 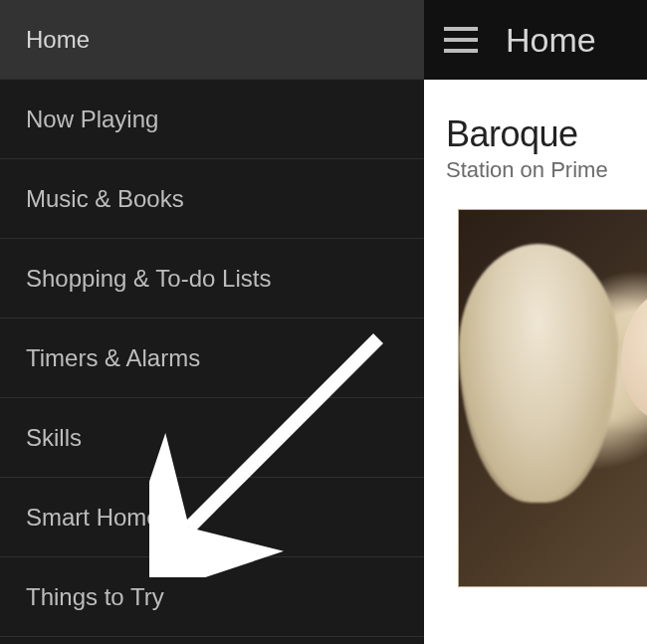 I want to click on sidebar-item-label: Things to Try, so click(x=96, y=597).